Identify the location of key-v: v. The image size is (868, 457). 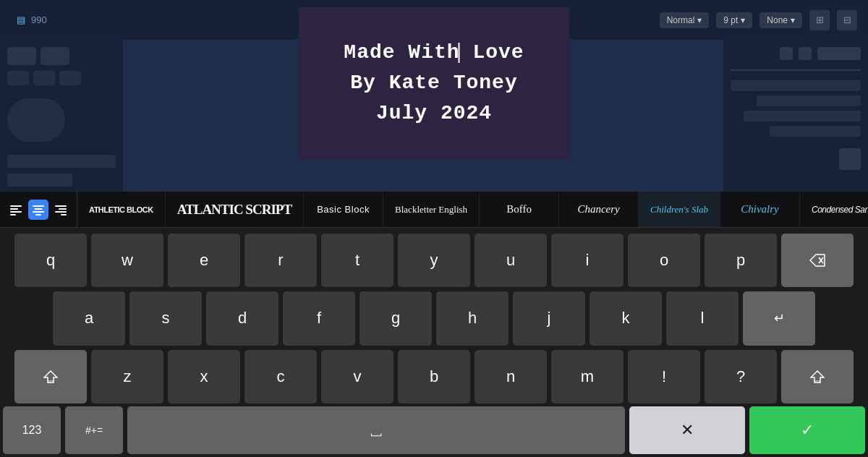
(357, 377).